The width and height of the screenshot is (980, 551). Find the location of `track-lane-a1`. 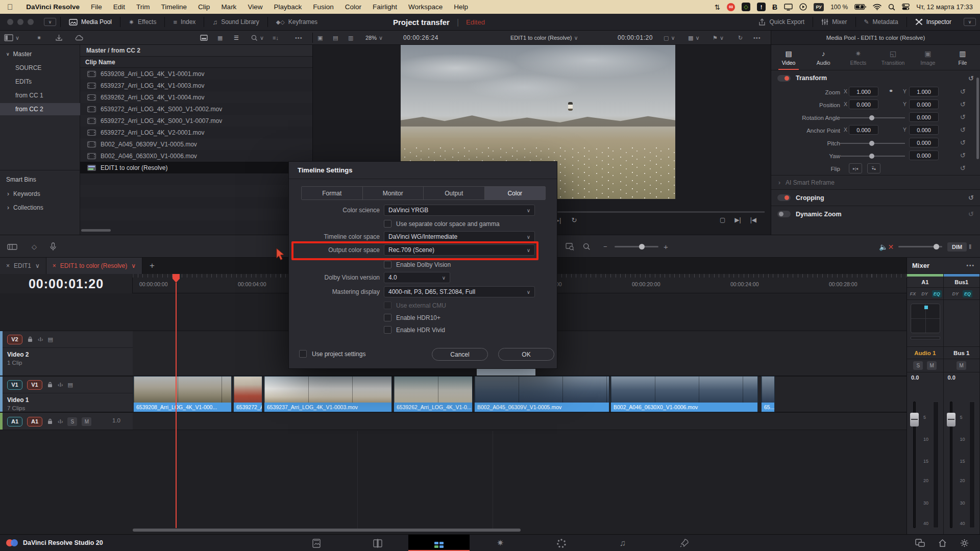

track-lane-a1 is located at coordinates (520, 421).